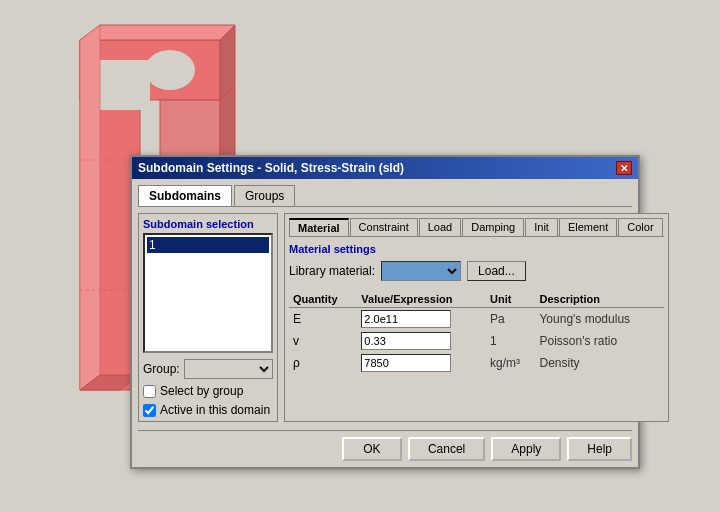  I want to click on tab-element: Element, so click(588, 227).